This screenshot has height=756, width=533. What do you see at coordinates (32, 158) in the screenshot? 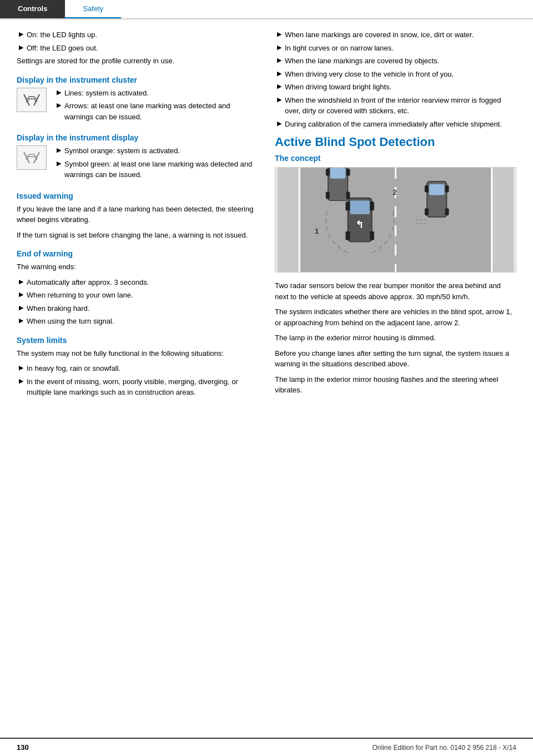
I see `display-icon-box` at bounding box center [32, 158].